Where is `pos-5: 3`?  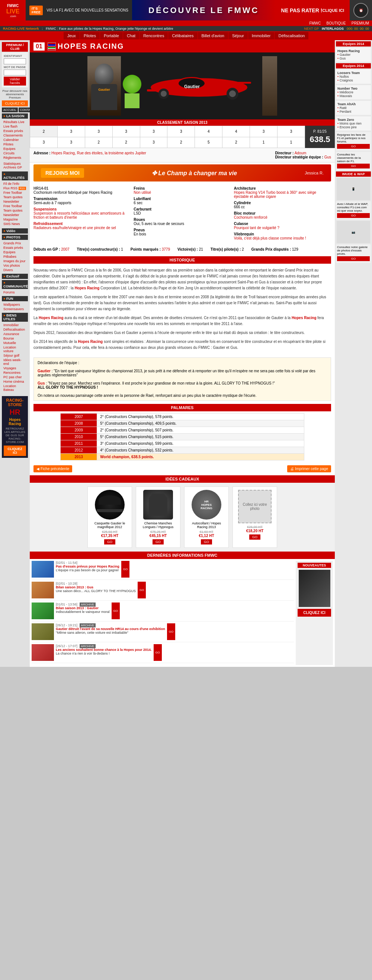 pos-5: 3 is located at coordinates (154, 132).